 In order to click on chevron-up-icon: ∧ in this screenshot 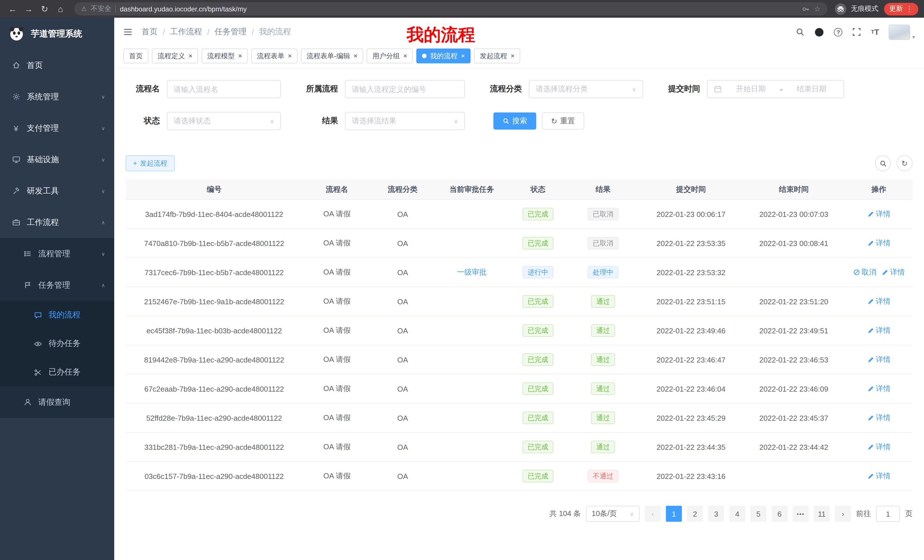, I will do `click(103, 223)`.